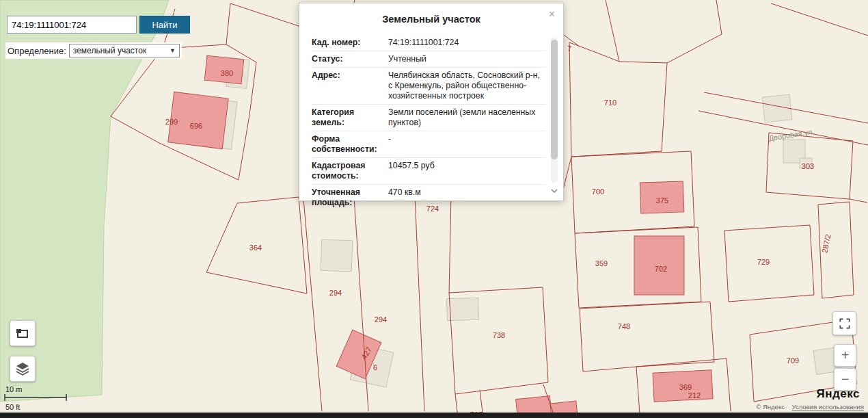  Describe the element at coordinates (431, 102) in the screenshot. I see `parcel-info-popup: × Земельный участок Кад. номер: 74:19:11…` at that location.